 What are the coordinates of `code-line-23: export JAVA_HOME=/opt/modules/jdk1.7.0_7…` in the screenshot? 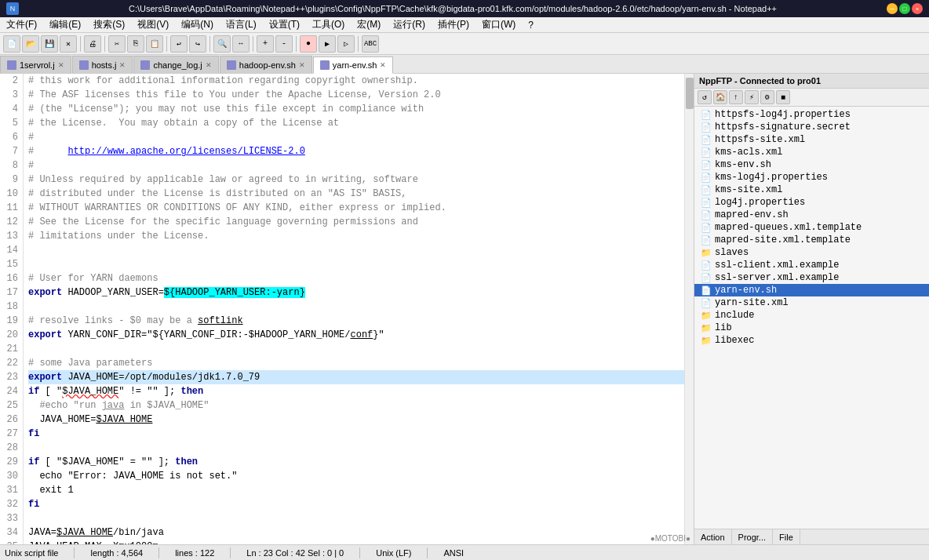 It's located at (356, 377).